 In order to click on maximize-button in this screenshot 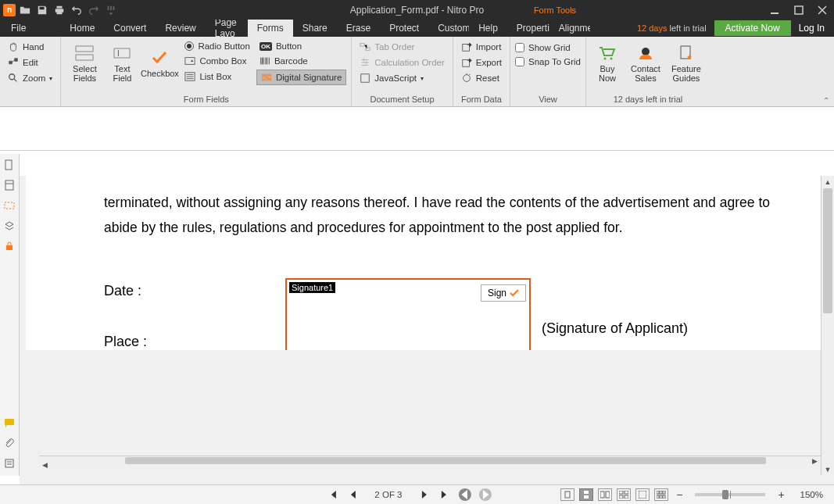, I will do `click(799, 9)`.